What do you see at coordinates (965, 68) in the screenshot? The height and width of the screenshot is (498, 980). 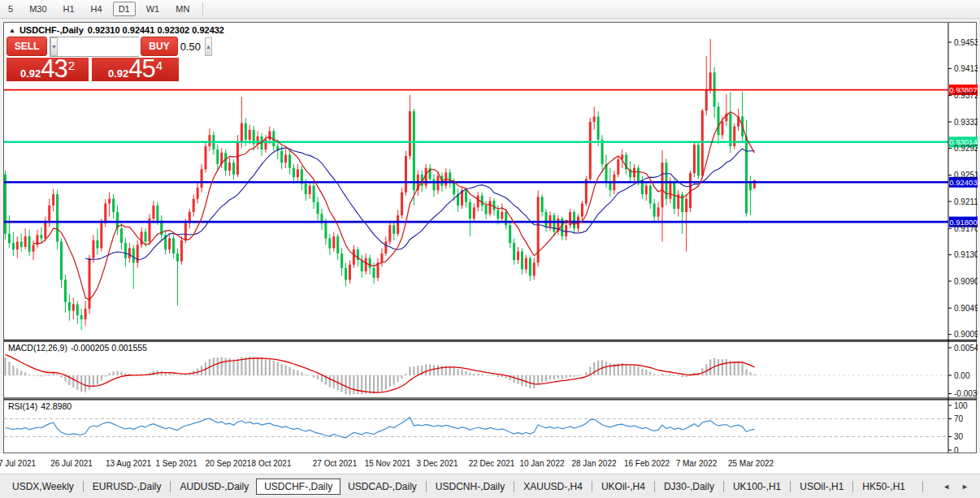 I see `axis-label: 0.94130` at bounding box center [965, 68].